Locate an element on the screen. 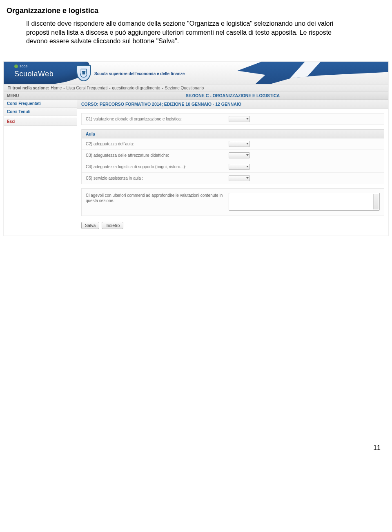 The image size is (392, 532). scroll-down-icon is located at coordinates (376, 207).